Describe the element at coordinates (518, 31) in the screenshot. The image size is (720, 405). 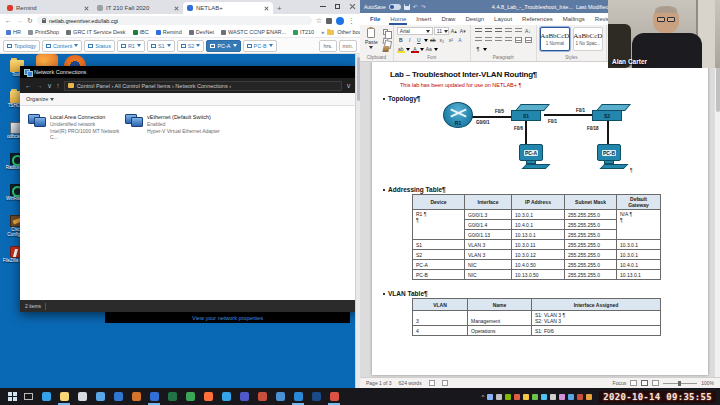
I see `increase-indent-button` at that location.